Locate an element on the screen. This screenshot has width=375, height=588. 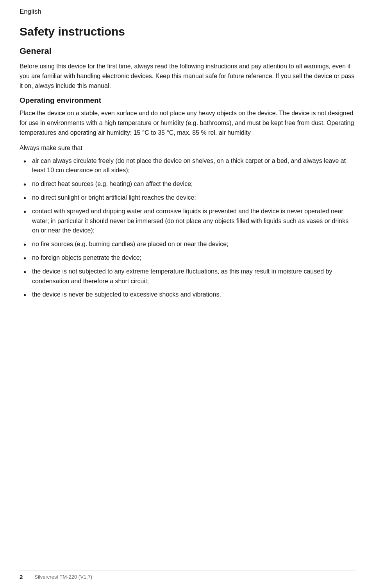
list-item: no direct sunlight or bright artificial … is located at coordinates (189, 198).